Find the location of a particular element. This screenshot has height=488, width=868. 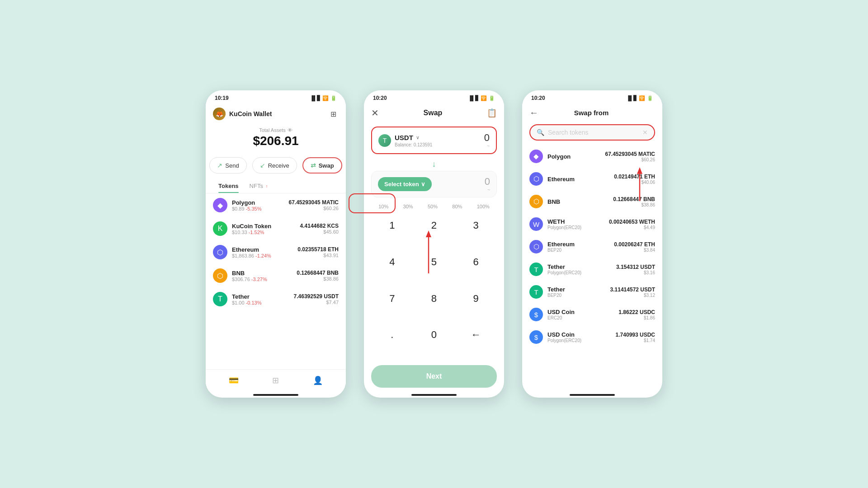

qr-icon: ⊞ is located at coordinates (333, 114).